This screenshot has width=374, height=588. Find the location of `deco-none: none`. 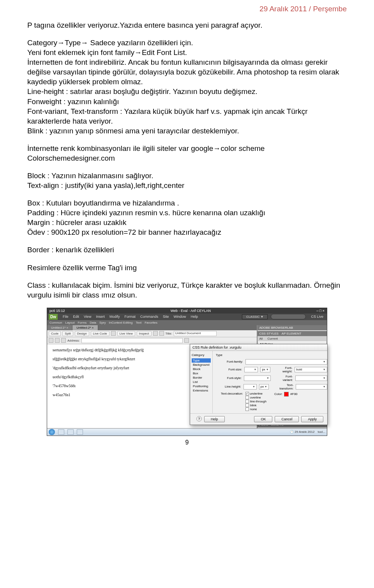

deco-none: none is located at coordinates (256, 409).